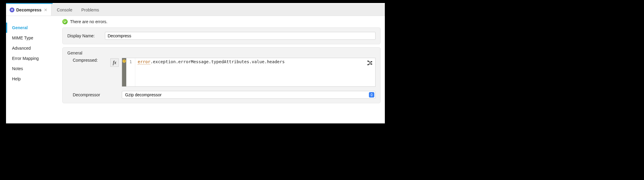  Describe the element at coordinates (370, 63) in the screenshot. I see `graph-icon` at that location.